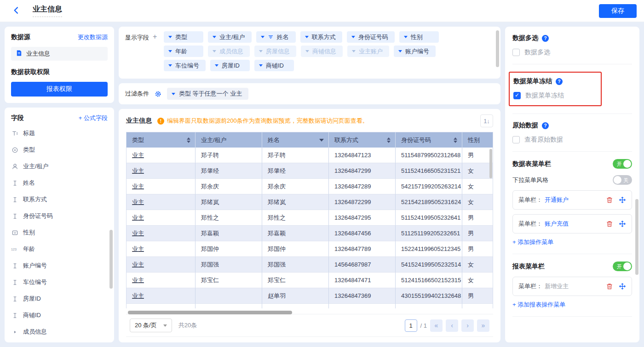  What do you see at coordinates (498, 49) in the screenshot?
I see `display-fields-scrollbar` at bounding box center [498, 49].